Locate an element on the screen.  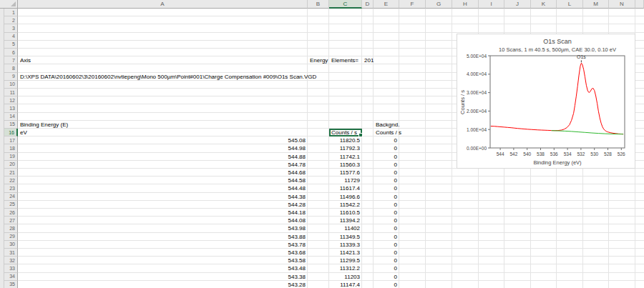
cell-E34: 0 is located at coordinates (386, 277).